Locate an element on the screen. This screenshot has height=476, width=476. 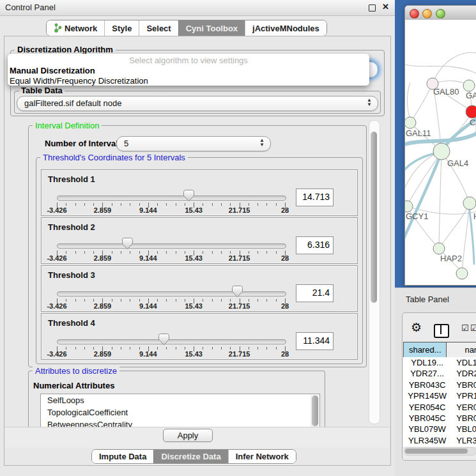
float-window-icon is located at coordinates (372, 8).